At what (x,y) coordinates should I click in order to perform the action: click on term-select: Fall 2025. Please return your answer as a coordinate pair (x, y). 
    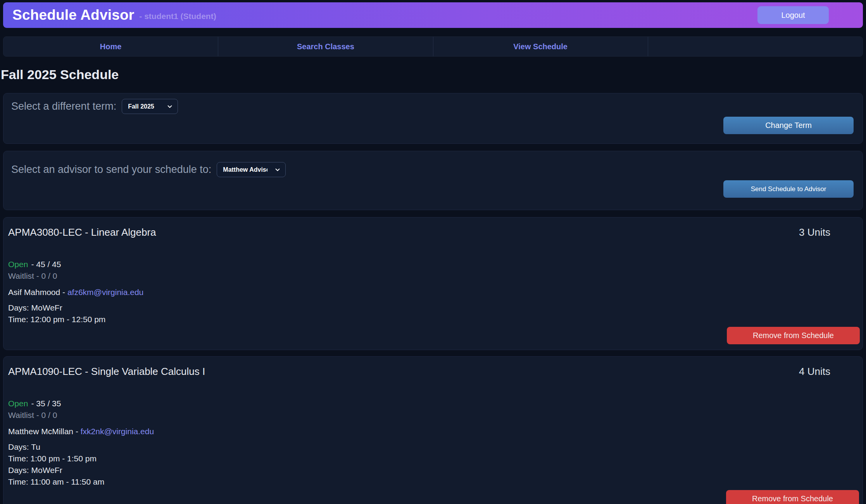
    Looking at the image, I should click on (150, 106).